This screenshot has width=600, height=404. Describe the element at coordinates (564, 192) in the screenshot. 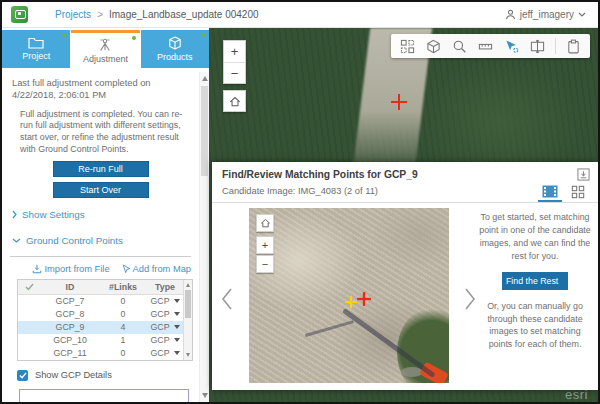

I see `view-toggles` at that location.